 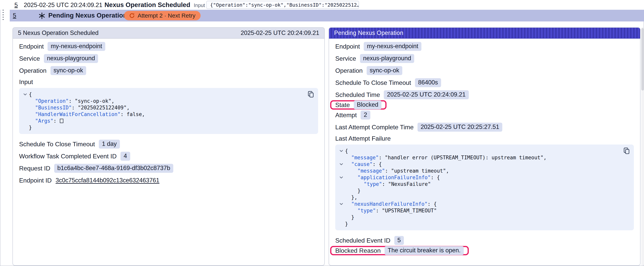 I want to click on pending-operation-row: 5 Pending Nexus Operation Attempt 2 · Ne…, so click(x=327, y=16).